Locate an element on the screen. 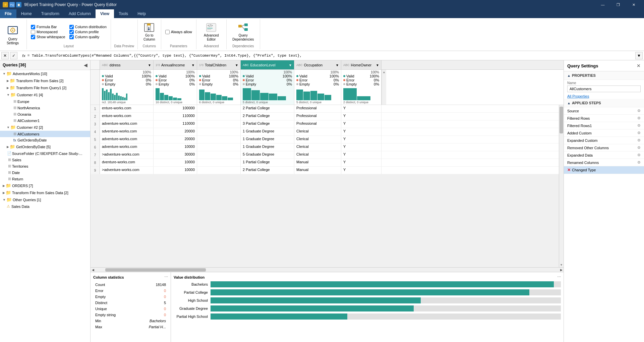 The image size is (644, 342). step-filtered-rows1: Filtered Rows1 ⚙ is located at coordinates (604, 126).